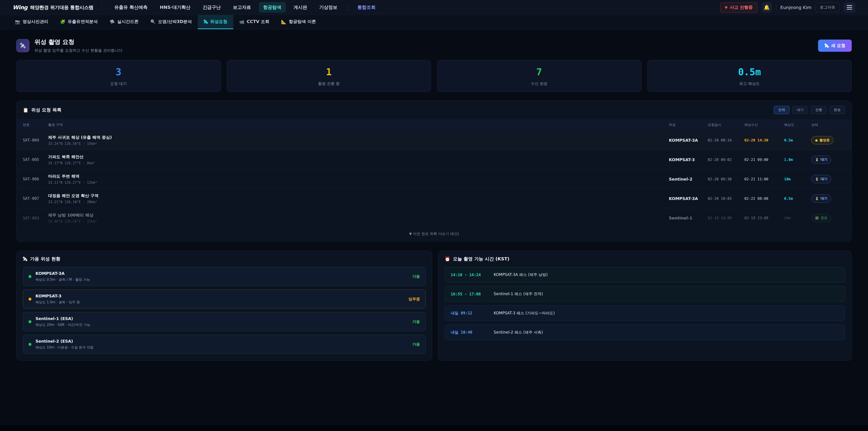 Image resolution: width=868 pixels, height=431 pixels. I want to click on resolution: 1.0m, so click(798, 160).